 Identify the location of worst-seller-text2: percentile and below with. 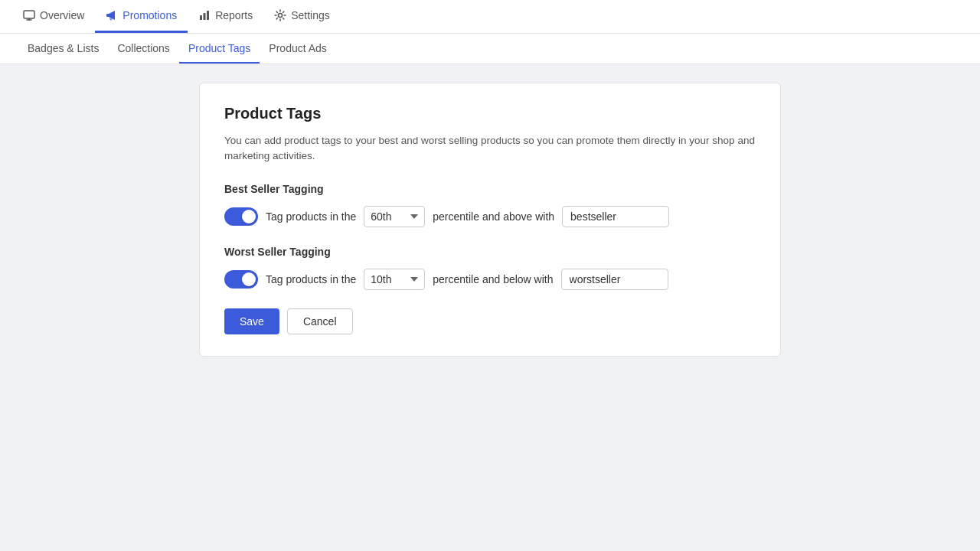
(493, 279).